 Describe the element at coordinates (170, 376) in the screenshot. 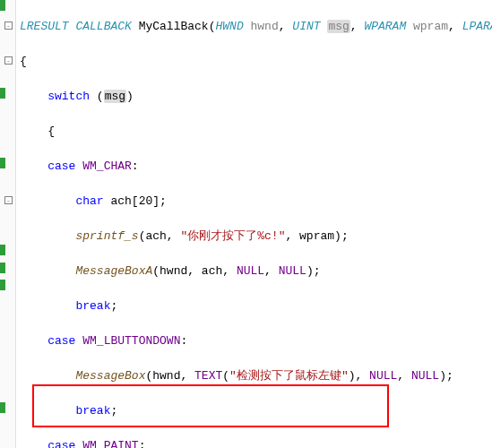

I see `args: (hwnd,` at that location.